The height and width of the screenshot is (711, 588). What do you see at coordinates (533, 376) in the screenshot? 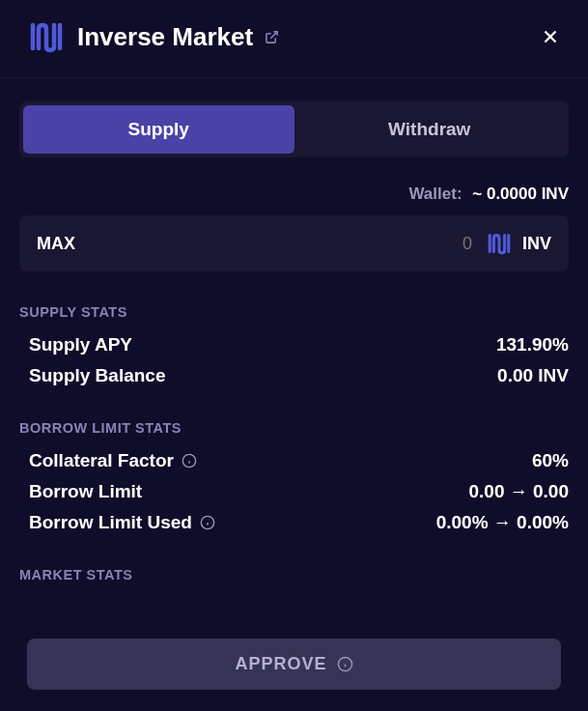
I see `supply-balance-value: 0.00 INV` at bounding box center [533, 376].